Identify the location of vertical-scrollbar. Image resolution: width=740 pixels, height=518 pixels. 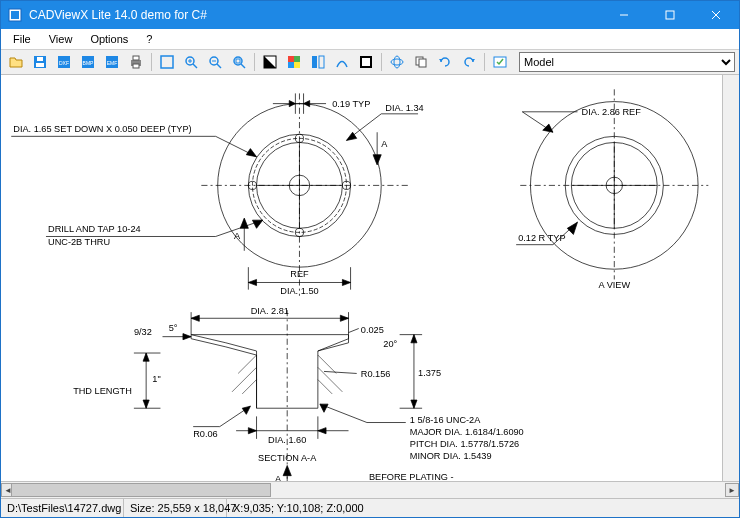
(730, 278).